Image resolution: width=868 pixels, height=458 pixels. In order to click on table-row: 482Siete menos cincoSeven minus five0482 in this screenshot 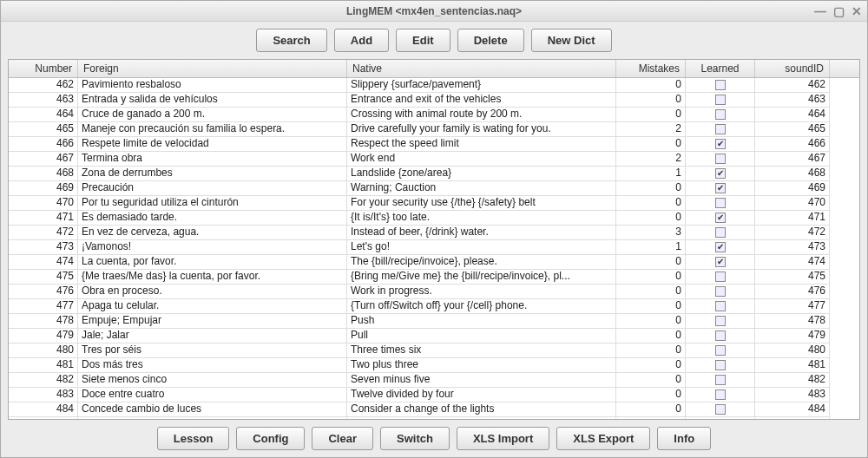, I will do `click(434, 380)`.